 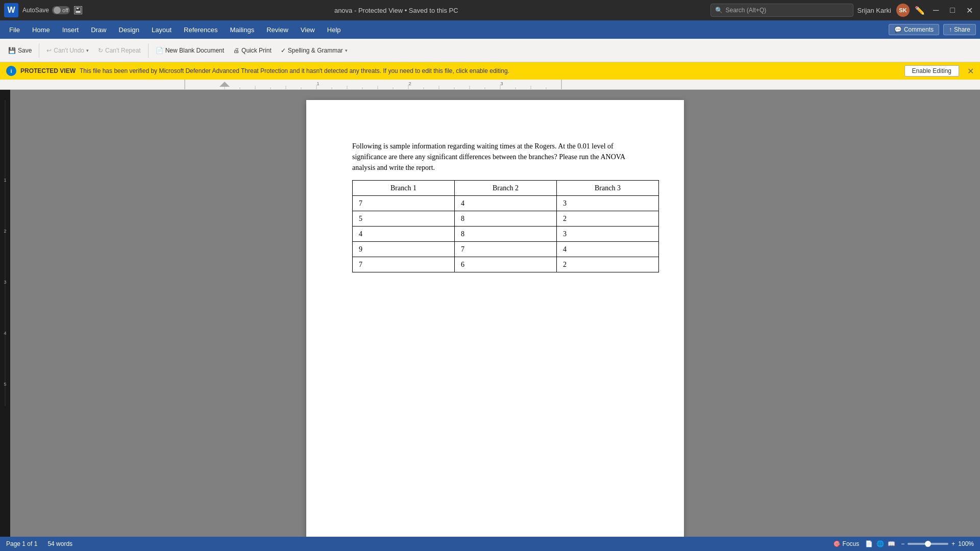 What do you see at coordinates (404, 188) in the screenshot?
I see `table-header-branch1: Branch 1` at bounding box center [404, 188].